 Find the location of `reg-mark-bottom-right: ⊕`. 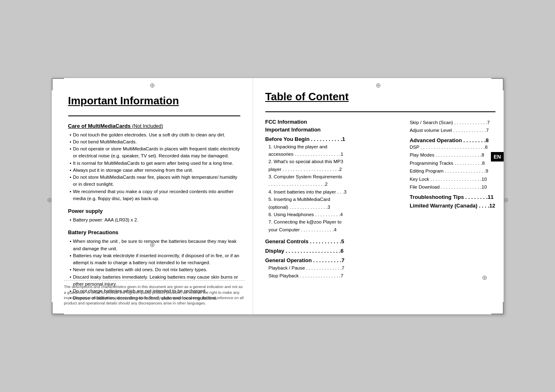

reg-mark-bottom-right: ⊕ is located at coordinates (485, 278).